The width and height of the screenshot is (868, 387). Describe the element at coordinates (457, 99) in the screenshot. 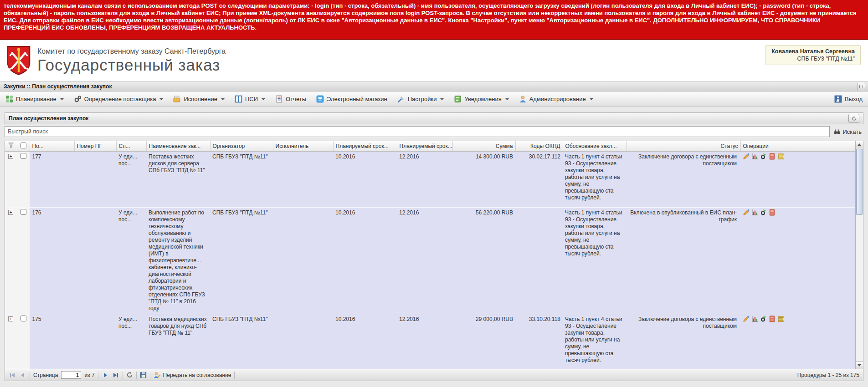

I see `notepad-icon` at that location.